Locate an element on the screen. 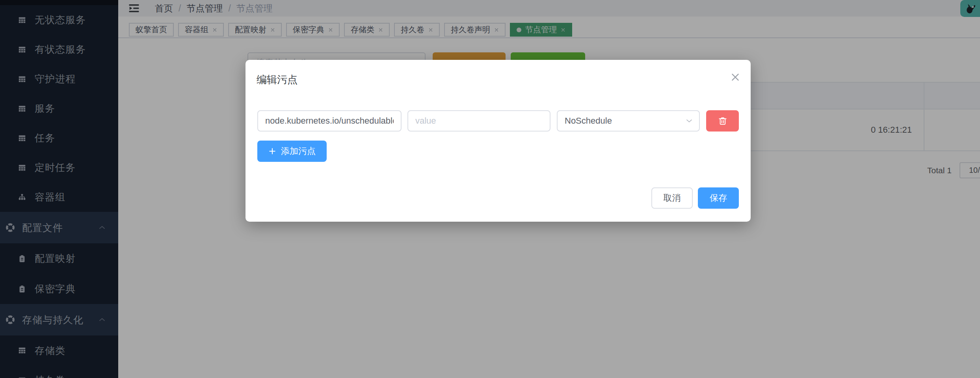 This screenshot has height=378, width=980. save-button: 保存 is located at coordinates (718, 198).